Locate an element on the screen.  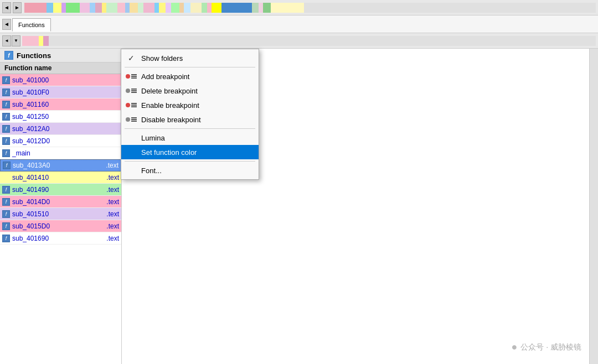
color-seg-empty is located at coordinates (450, 8).